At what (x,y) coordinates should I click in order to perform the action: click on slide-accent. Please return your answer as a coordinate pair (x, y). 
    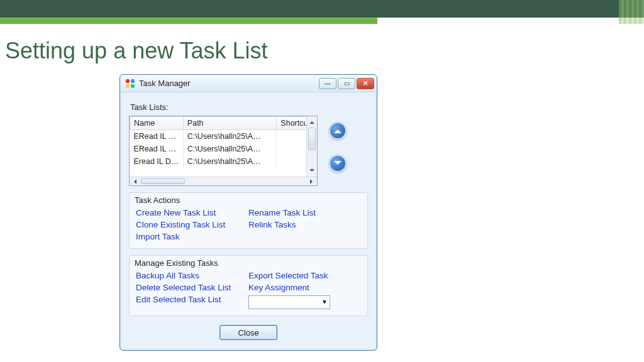
    Looking at the image, I should click on (322, 21).